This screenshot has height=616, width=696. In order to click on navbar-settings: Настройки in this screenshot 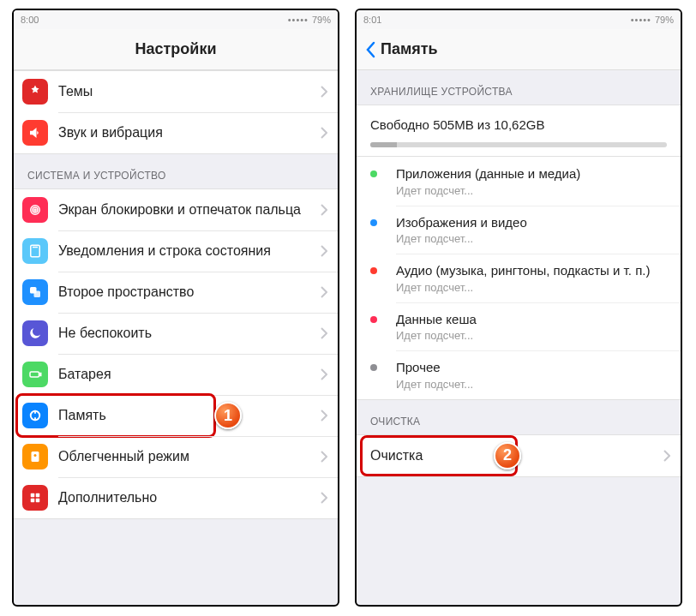, I will do `click(176, 50)`.